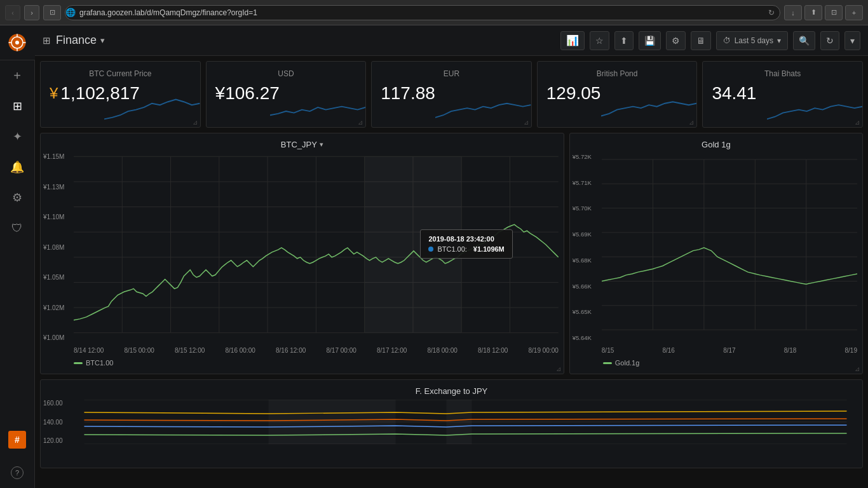 This screenshot has height=488, width=868. What do you see at coordinates (140, 351) in the screenshot?
I see `x-label-1: 8/15 00:00` at bounding box center [140, 351].